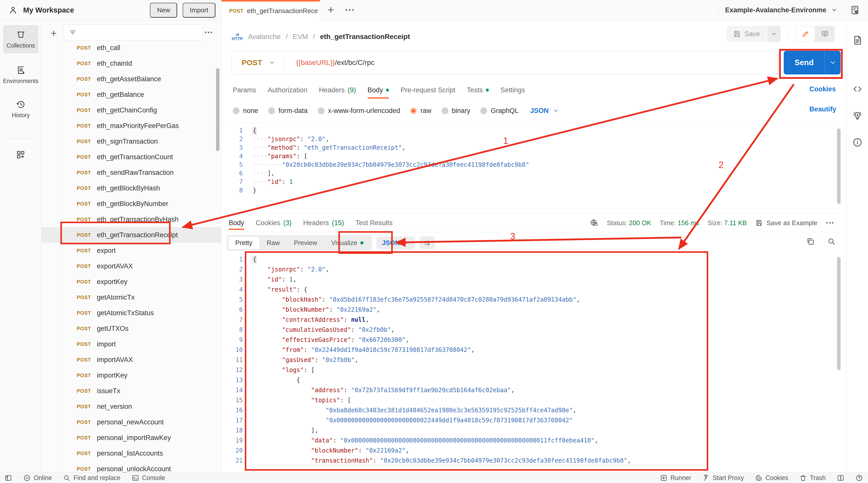  Describe the element at coordinates (676, 478) in the screenshot. I see `runner-button: Runner` at that location.